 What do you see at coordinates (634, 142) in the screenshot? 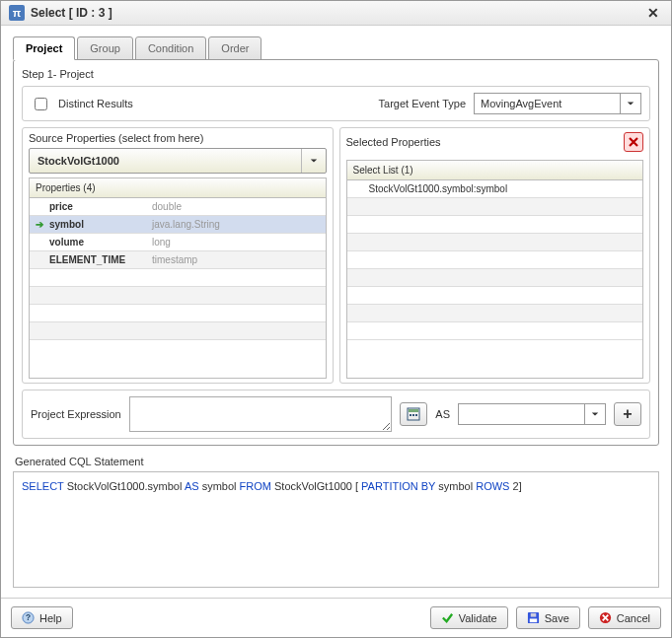
I see `delete-button` at bounding box center [634, 142].